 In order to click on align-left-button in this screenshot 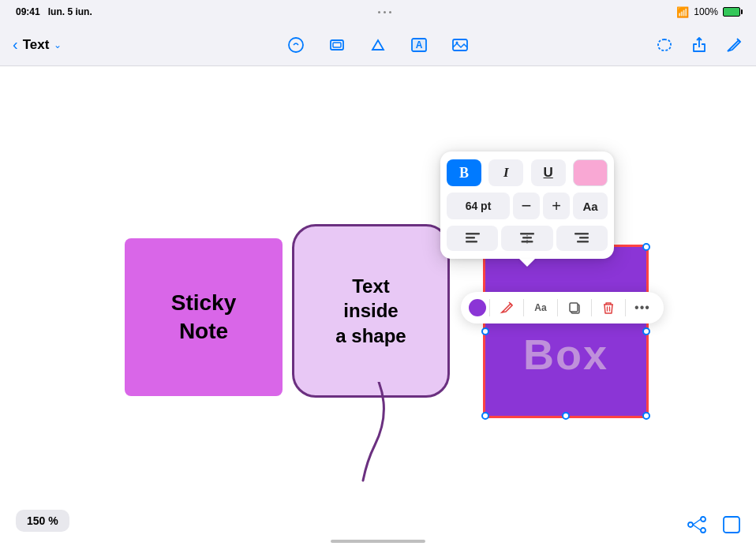, I will do `click(472, 238)`.